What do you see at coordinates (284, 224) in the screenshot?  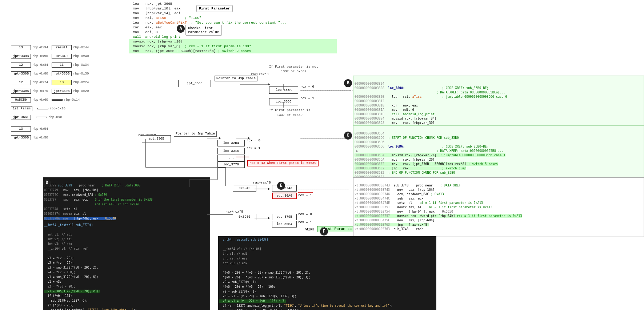 I see `flow-box-loc36e4: loc_36E4` at bounding box center [284, 224].